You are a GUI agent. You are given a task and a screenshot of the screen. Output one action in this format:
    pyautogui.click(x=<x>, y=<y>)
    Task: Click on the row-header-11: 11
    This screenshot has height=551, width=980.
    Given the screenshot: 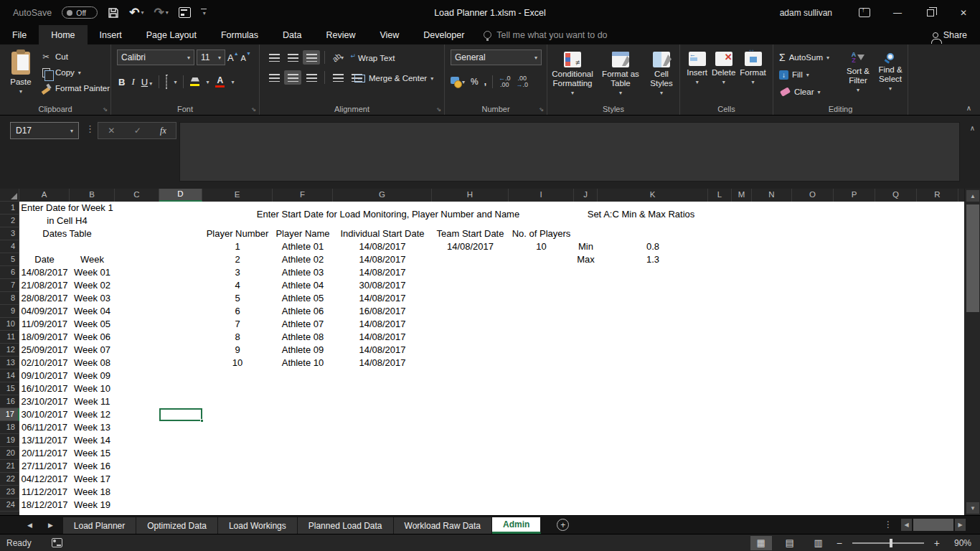 What is the action you would take?
    pyautogui.click(x=10, y=337)
    